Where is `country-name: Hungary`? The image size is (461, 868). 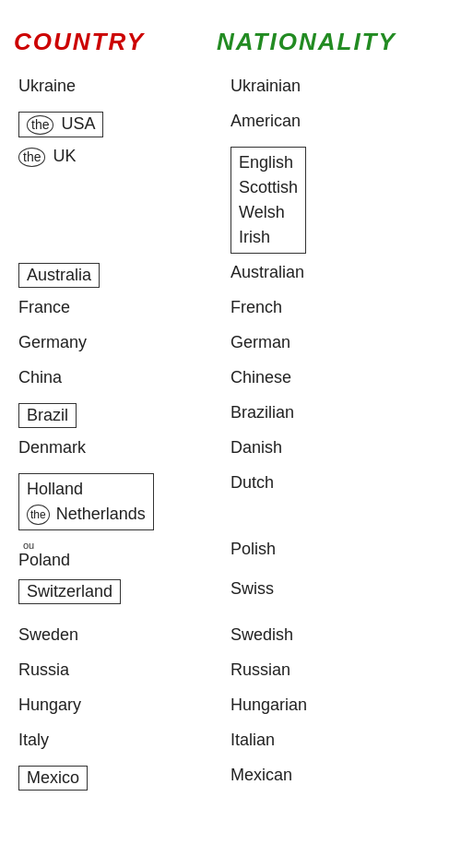
country-name: Hungary is located at coordinates (50, 705).